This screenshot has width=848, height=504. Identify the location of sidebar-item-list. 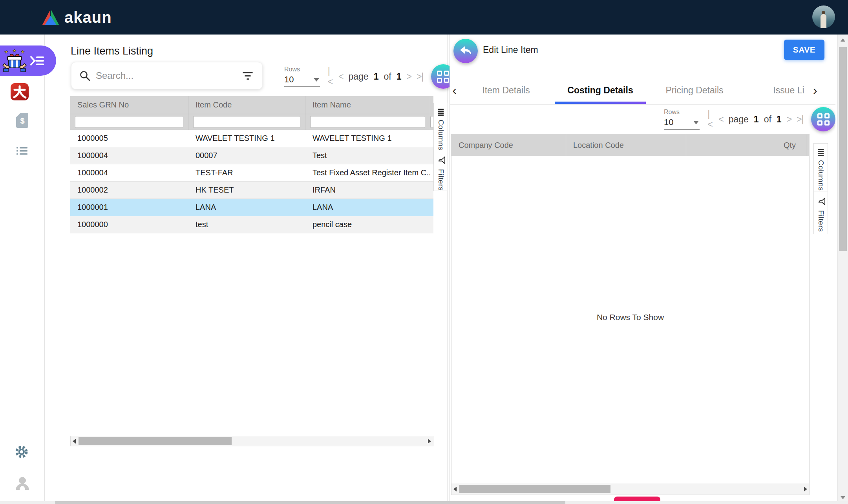
(22, 151).